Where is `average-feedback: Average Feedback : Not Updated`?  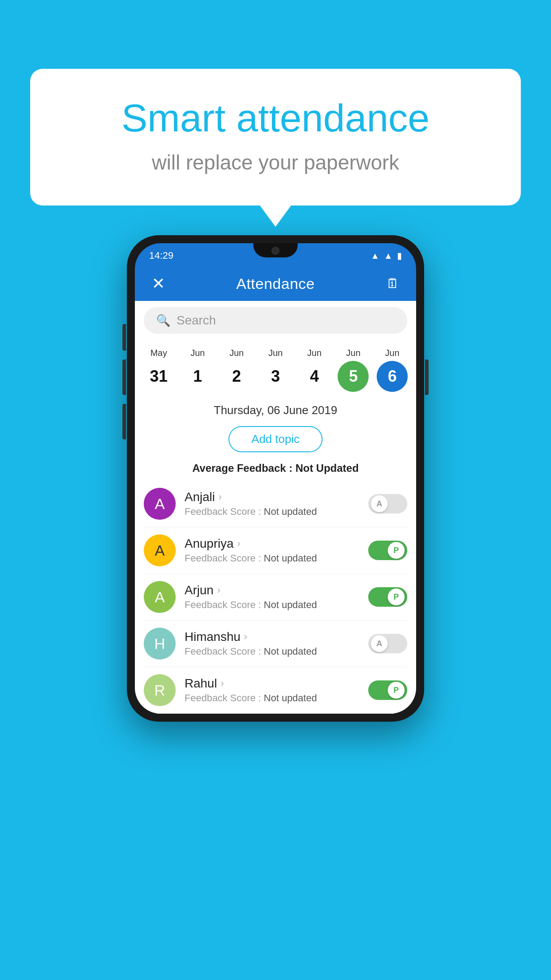
average-feedback: Average Feedback : Not Updated is located at coordinates (276, 470).